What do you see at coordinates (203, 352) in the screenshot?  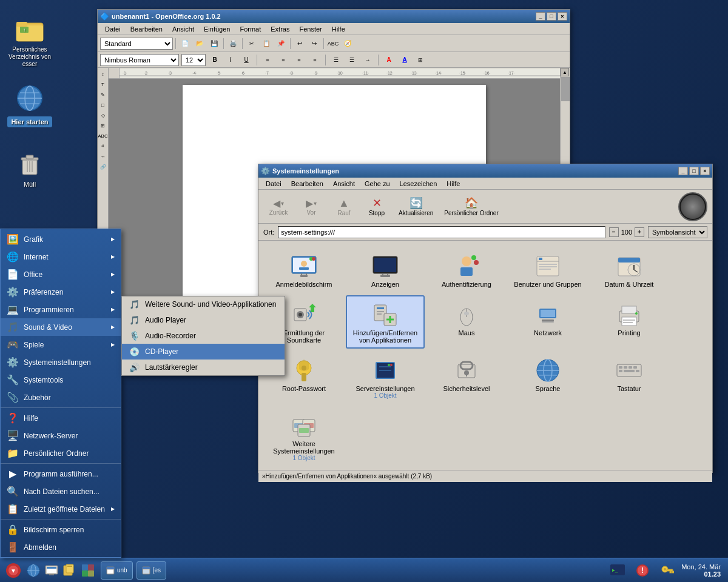 I see `sub-item-cd-player: 💿 CD-Player` at bounding box center [203, 352].